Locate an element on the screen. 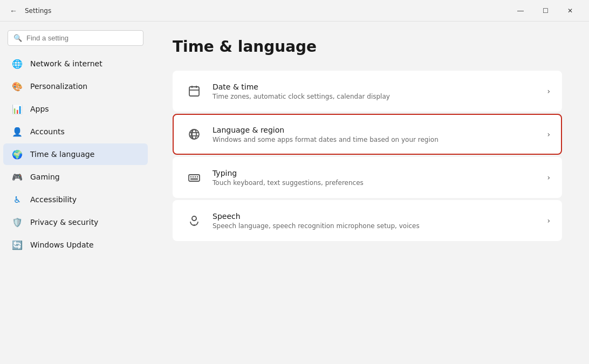 This screenshot has width=589, height=364. sidebar-item-gaming: 🎮 Gaming is located at coordinates (76, 177).